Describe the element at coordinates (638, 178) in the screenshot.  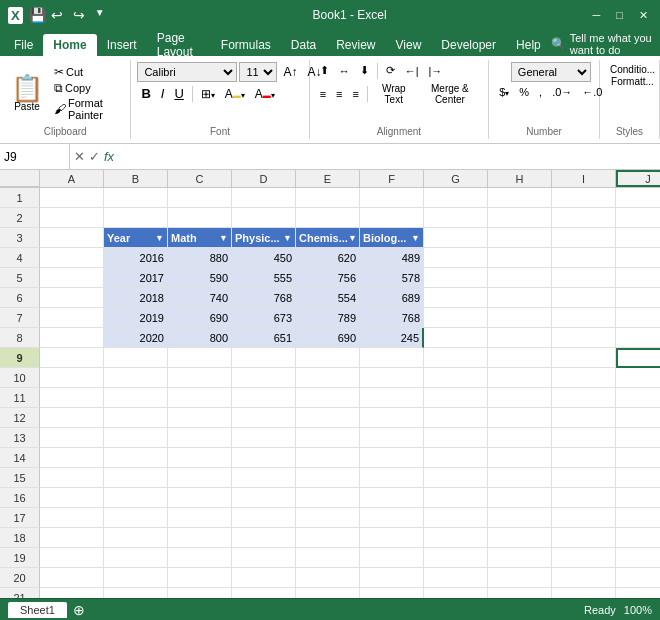
I see `col-header-J: J` at that location.